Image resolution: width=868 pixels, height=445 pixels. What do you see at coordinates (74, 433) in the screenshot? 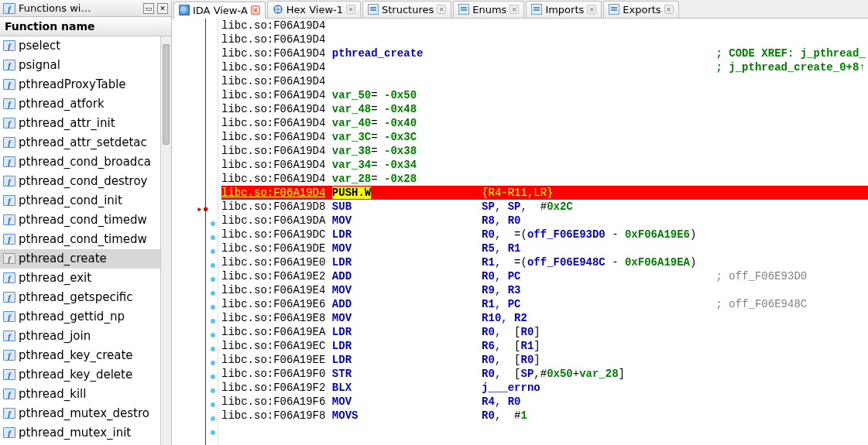
I see `function-label: pthread_mutex_init` at bounding box center [74, 433].